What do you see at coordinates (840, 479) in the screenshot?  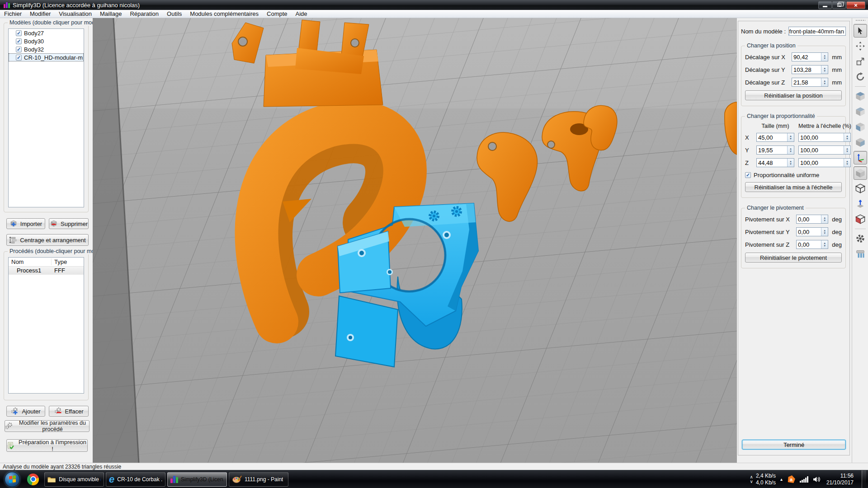 I see `taskbar-clock: 11:56 21/10/2017` at bounding box center [840, 479].